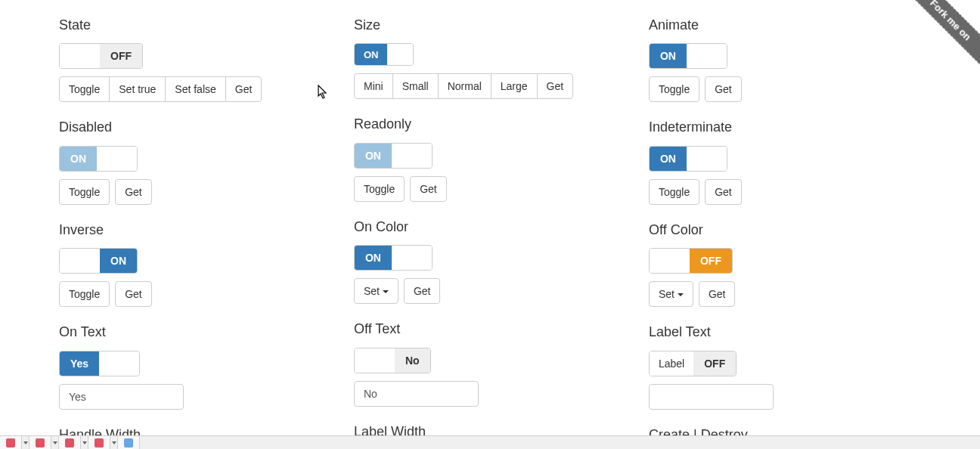 This screenshot has width=980, height=449. I want to click on size-switch: ON, so click(384, 54).